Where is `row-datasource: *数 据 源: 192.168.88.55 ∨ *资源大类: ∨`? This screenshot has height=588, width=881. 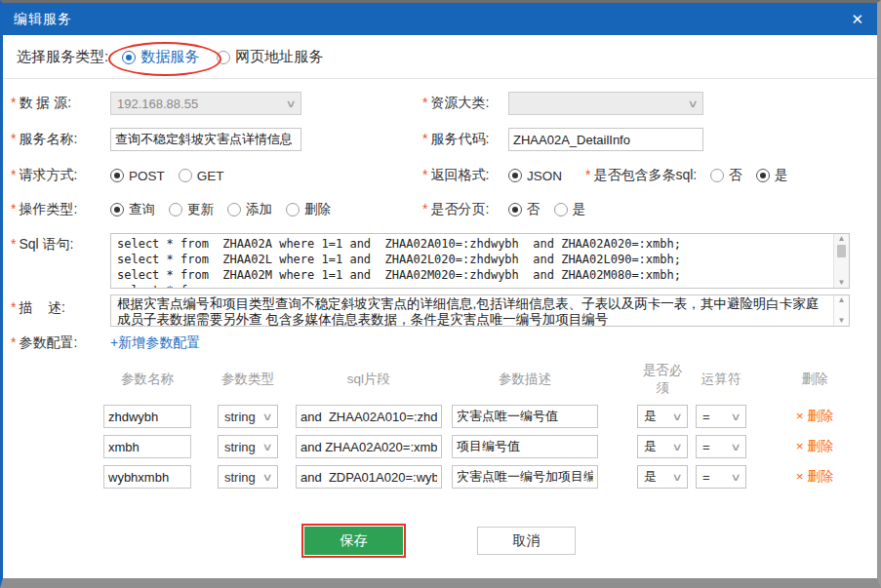
row-datasource: *数 据 源: 192.168.88.55 ∨ *资源大类: ∨ is located at coordinates (440, 103).